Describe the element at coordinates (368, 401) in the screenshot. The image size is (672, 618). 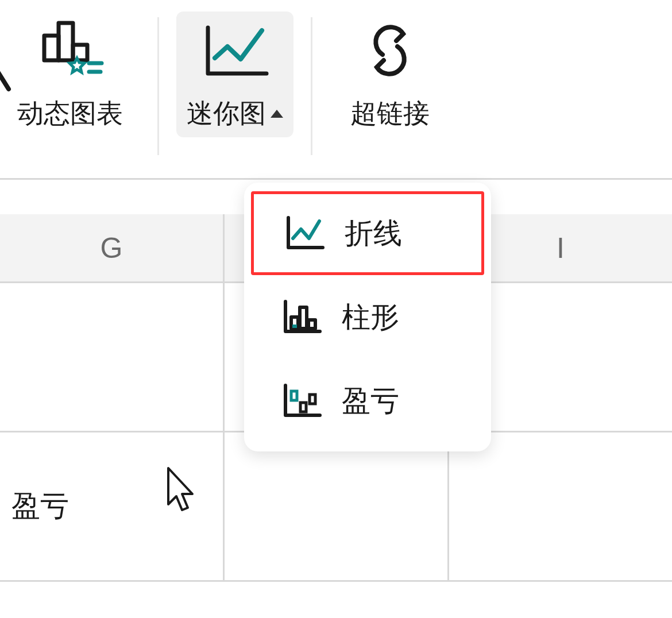
I see `sparkline-winloss-item: 盈亏` at that location.